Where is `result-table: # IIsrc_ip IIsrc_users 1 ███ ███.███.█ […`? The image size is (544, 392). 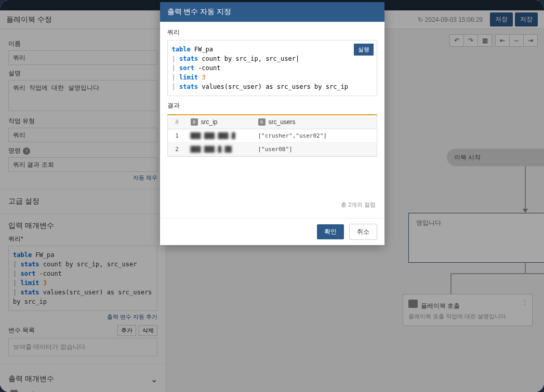
result-table: # IIsrc_ip IIsrc_users 1 ███ ███.███.█ [… is located at coordinates (272, 136).